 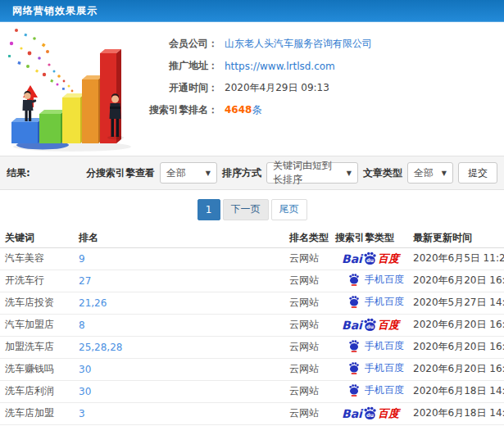 I want to click on col-header-engine-type: 搜索引擎类型, so click(x=370, y=238).